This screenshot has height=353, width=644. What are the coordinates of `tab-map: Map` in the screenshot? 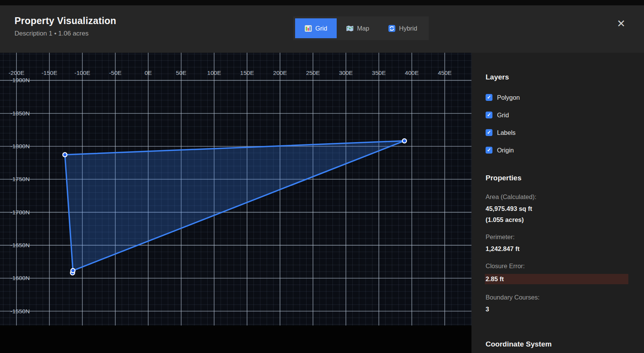 It's located at (358, 28).